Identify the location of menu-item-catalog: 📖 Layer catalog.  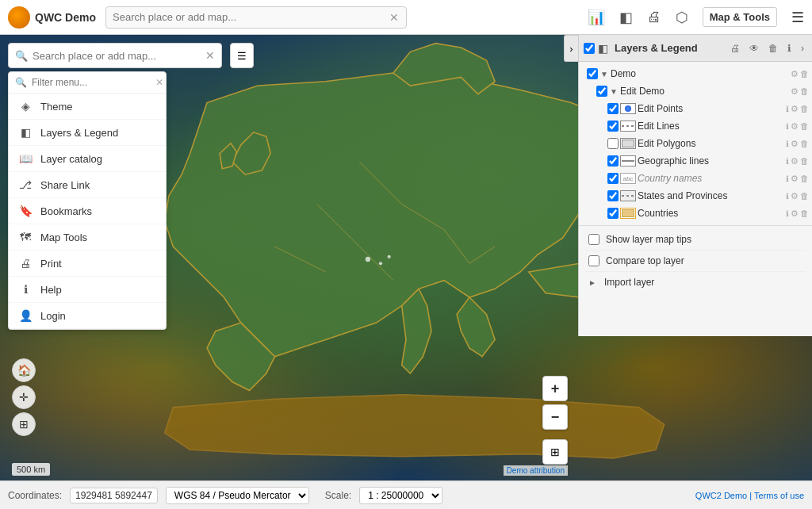
(87, 159).